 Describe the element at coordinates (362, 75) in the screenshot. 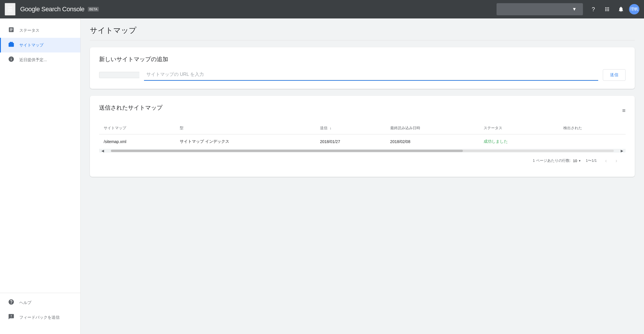

I see `add-sitemap-form: 送信` at that location.